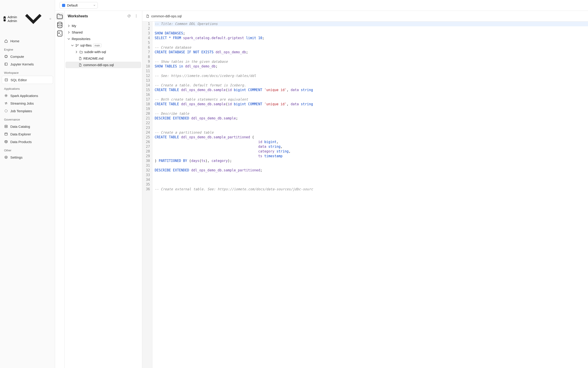 This screenshot has width=588, height=368. I want to click on tree-shared-label: Shared, so click(77, 32).